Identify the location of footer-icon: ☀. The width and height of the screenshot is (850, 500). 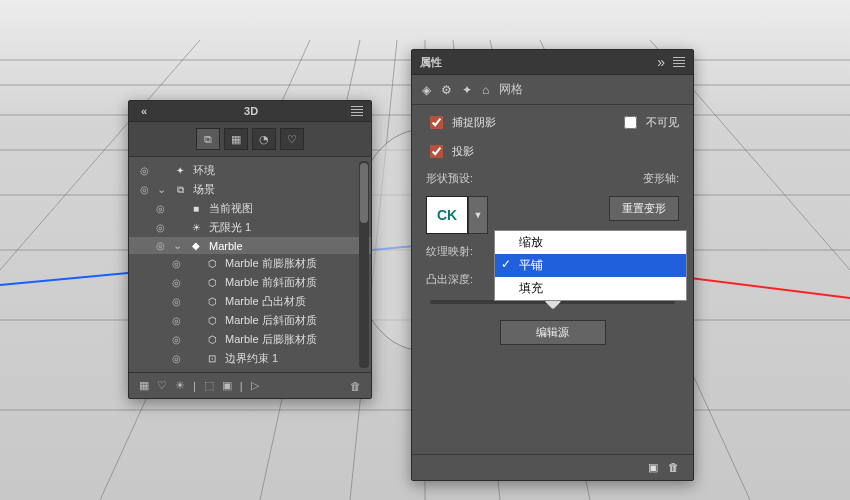
(180, 386).